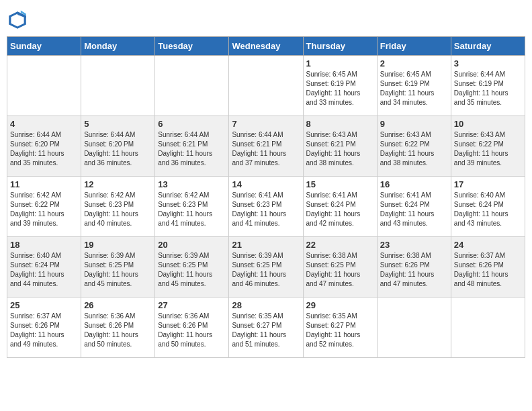 This screenshot has width=532, height=411. Describe the element at coordinates (118, 305) in the screenshot. I see `day-number: 26` at that location.